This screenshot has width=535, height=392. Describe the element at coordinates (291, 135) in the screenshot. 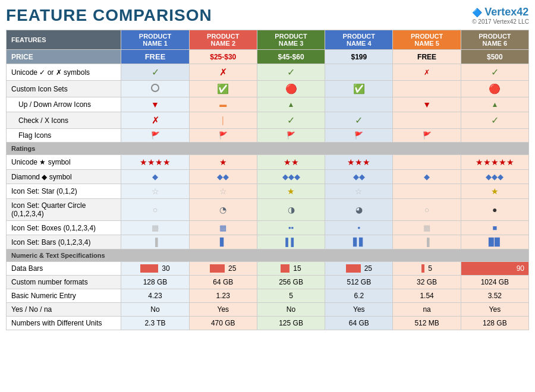

I see `flag-p3: 🚩` at that location.